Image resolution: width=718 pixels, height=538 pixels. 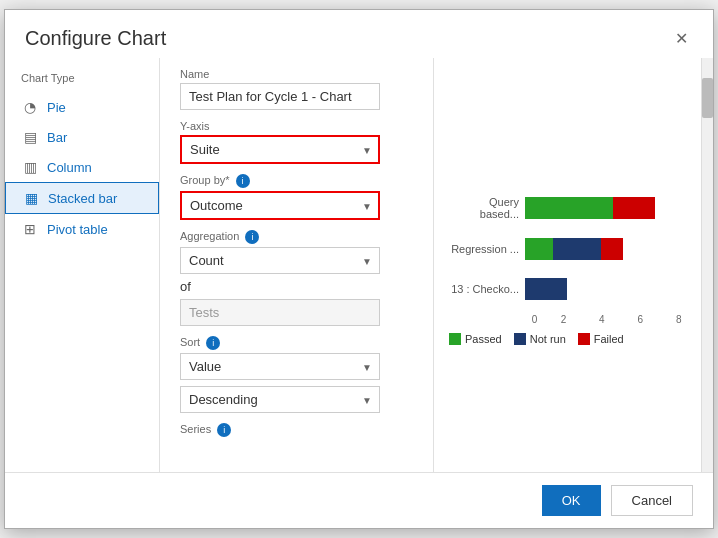 I want to click on bar-icon, so click(x=30, y=137).